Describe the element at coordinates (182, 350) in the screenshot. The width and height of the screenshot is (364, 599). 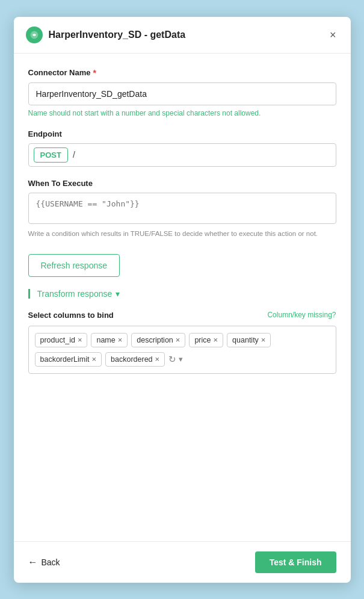
I see `tags-wrapper: product_id×name×description×price×quanti…` at that location.